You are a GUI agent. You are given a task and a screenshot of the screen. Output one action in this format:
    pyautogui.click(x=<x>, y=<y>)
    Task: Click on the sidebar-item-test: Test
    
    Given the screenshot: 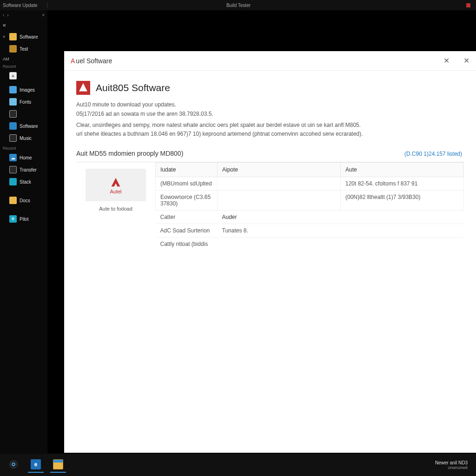 What is the action you would take?
    pyautogui.click(x=24, y=49)
    